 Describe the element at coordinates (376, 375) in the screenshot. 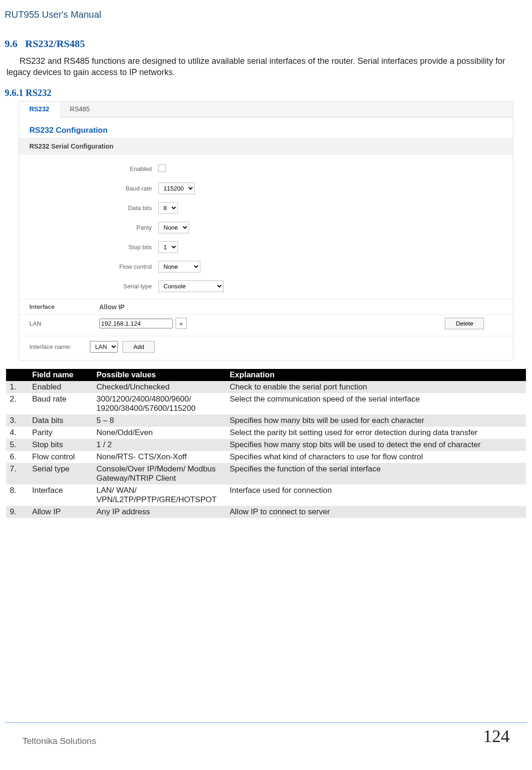

I see `th-explain: Explanation` at that location.